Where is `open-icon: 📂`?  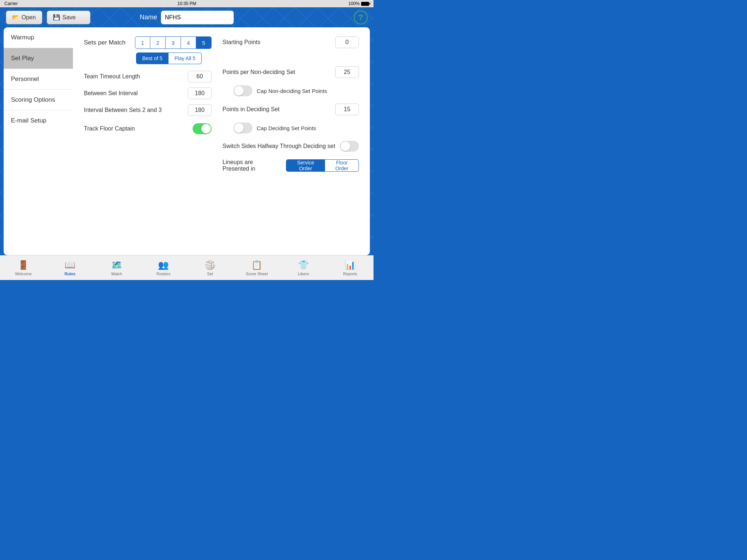 open-icon: 📂 is located at coordinates (16, 18).